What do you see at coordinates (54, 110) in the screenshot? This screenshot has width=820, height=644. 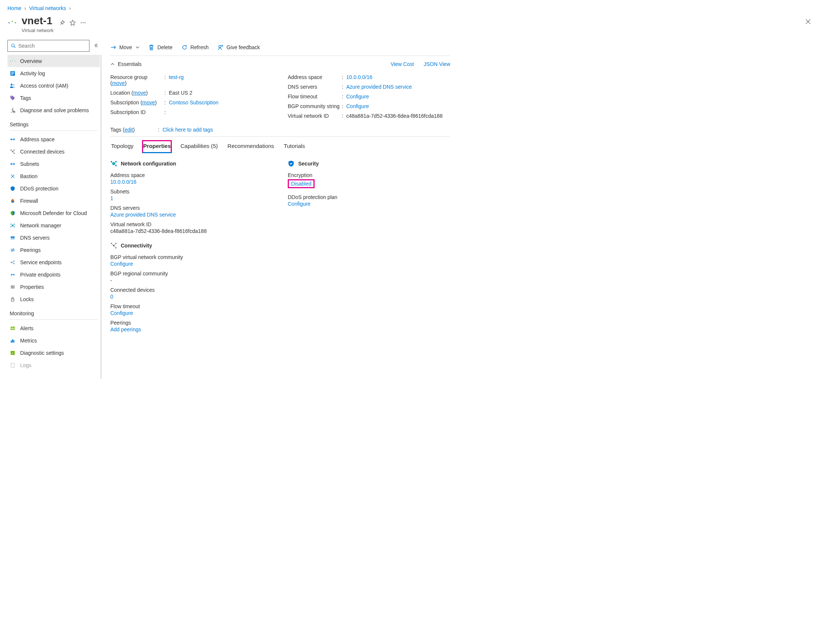 I see `sidebar-item-diagnose: Diagnose and solve problems` at bounding box center [54, 110].